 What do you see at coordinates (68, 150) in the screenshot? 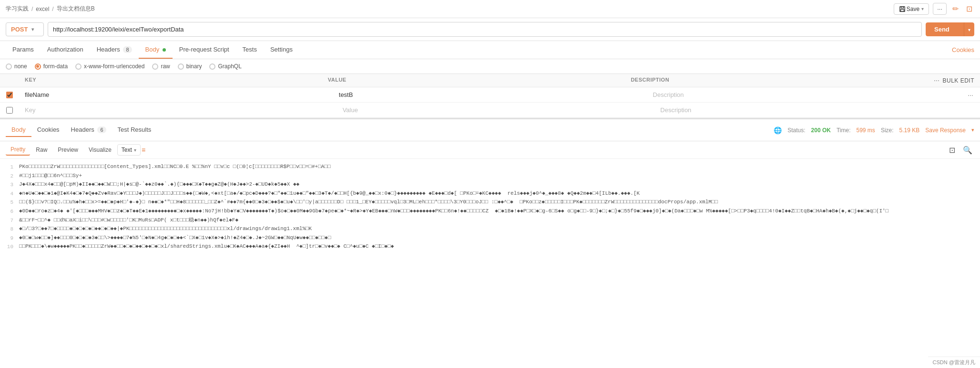
I see `format-preview-button: Preview` at bounding box center [68, 150].